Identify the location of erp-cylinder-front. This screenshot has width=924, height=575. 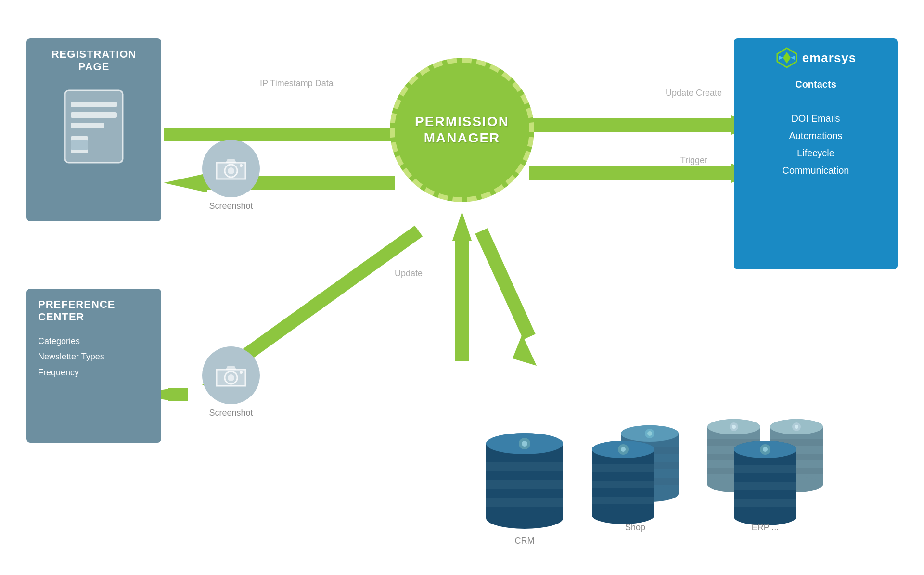
(765, 480).